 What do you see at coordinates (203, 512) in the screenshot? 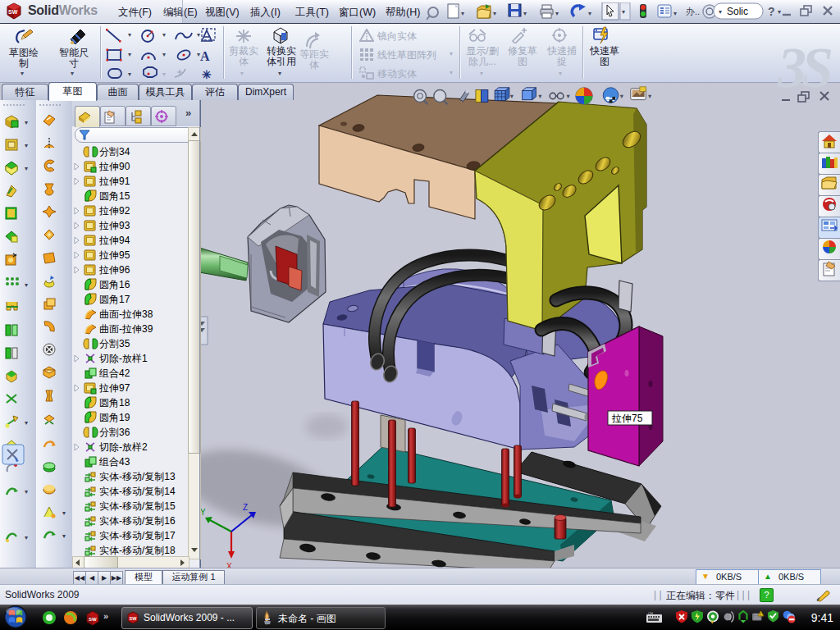
I see `svg-text: Y` at bounding box center [203, 512].